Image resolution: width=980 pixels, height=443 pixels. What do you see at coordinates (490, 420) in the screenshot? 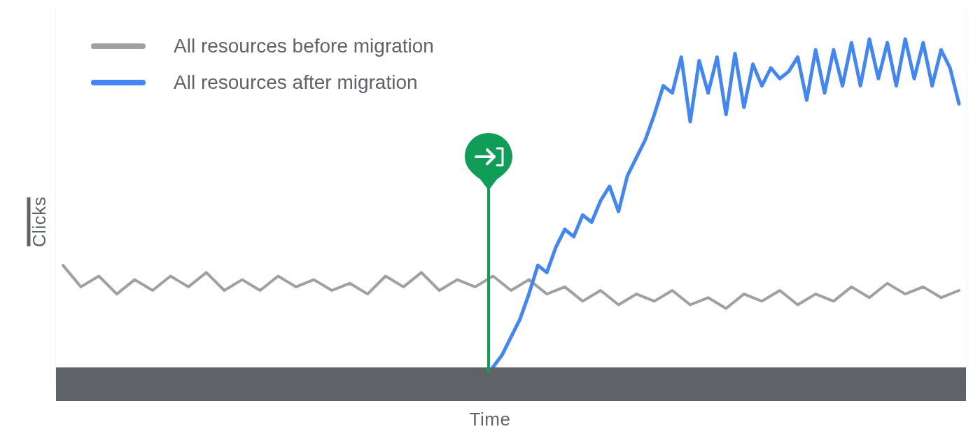
I see `x-axis-label: Time` at bounding box center [490, 420].